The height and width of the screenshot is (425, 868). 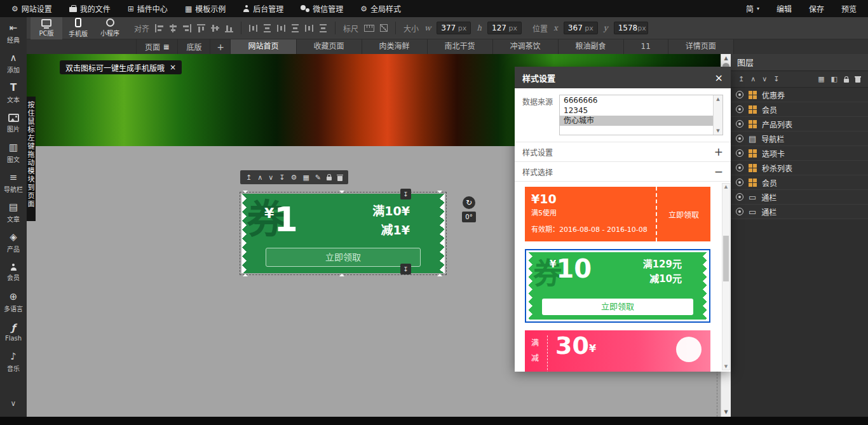 I want to click on device-mobile-button: 手机版, so click(x=78, y=28).